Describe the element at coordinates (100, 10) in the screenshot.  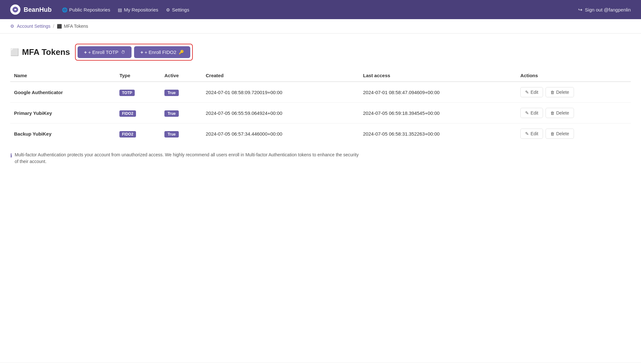
I see `navbar-left: BeanHub Public Repositories My Repositor…` at that location.